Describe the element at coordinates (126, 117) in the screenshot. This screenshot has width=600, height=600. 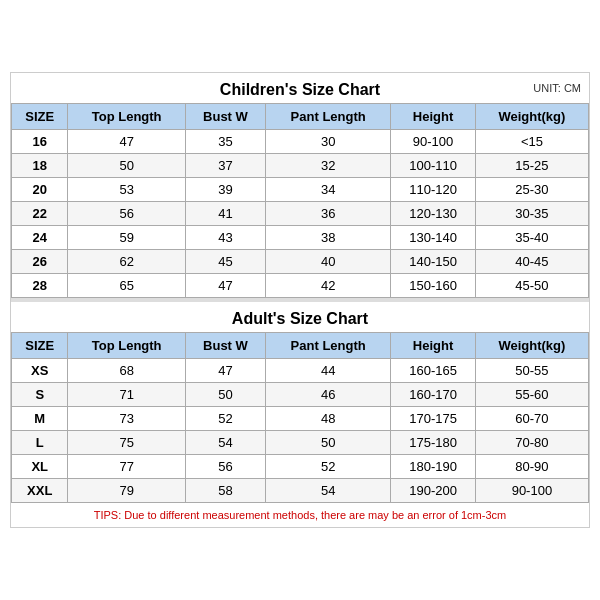
I see `children-col-top-length: Top Length` at that location.